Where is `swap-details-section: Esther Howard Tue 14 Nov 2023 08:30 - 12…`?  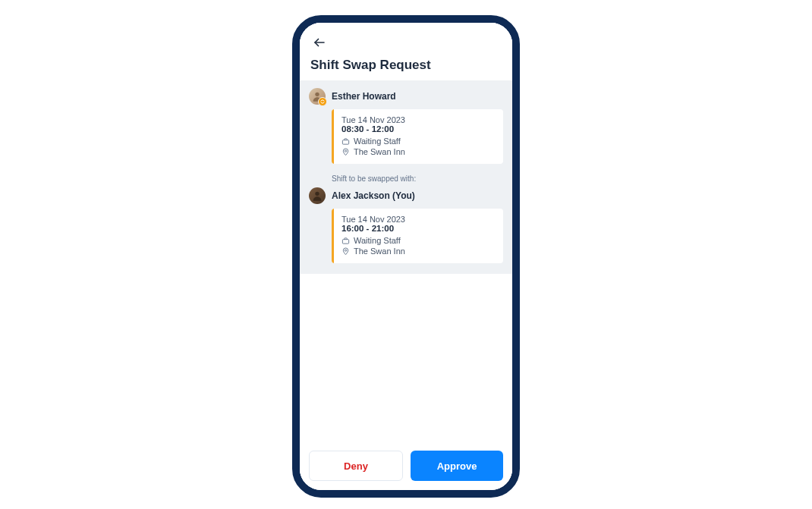
swap-details-section: Esther Howard Tue 14 Nov 2023 08:30 - 12… is located at coordinates (406, 178).